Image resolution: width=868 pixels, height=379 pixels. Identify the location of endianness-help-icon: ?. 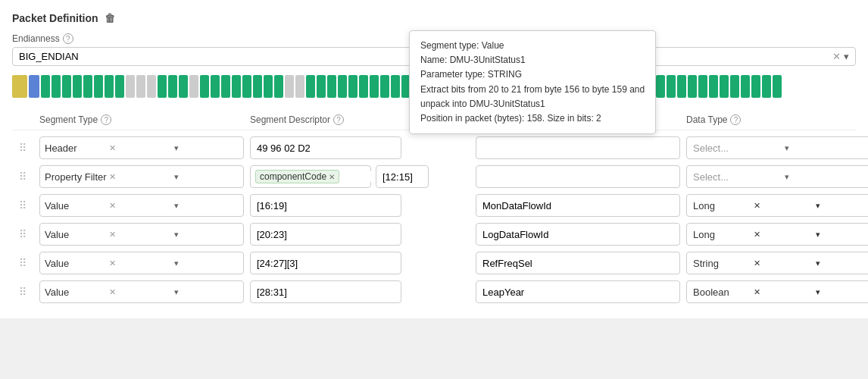
(68, 39).